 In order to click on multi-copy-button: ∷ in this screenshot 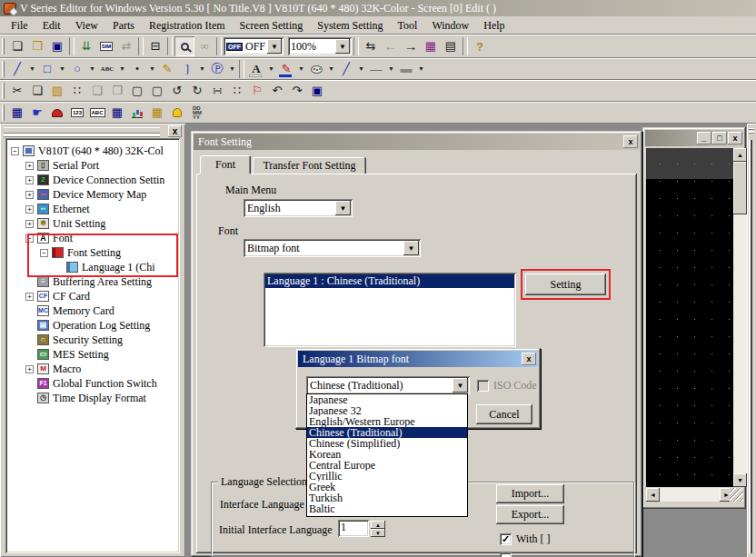, I will do `click(77, 91)`.